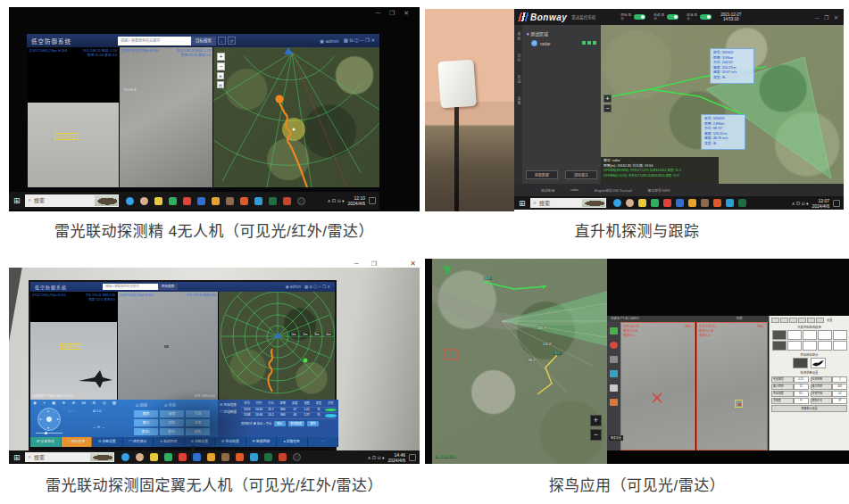 Image resolution: width=849 pixels, height=504 pixels. What do you see at coordinates (614, 331) in the screenshot?
I see `camera-icon` at bounding box center [614, 331].